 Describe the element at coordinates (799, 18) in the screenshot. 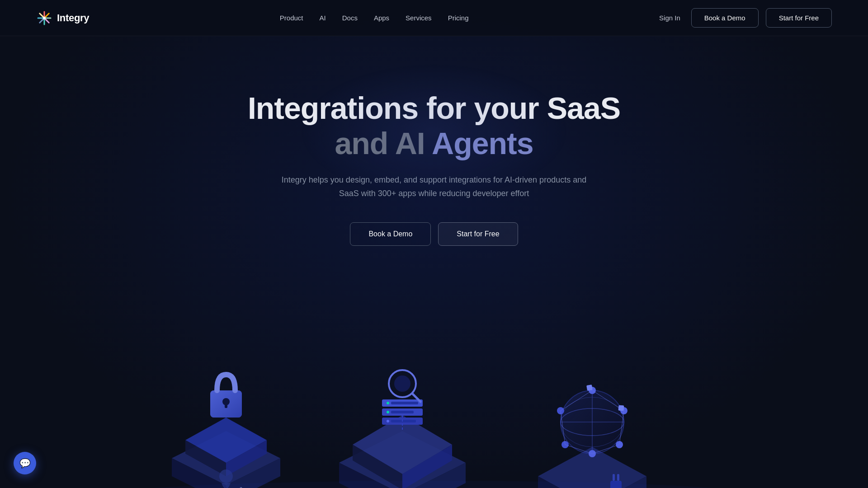

I see `nav-start-free-button: Start for Free` at that location.